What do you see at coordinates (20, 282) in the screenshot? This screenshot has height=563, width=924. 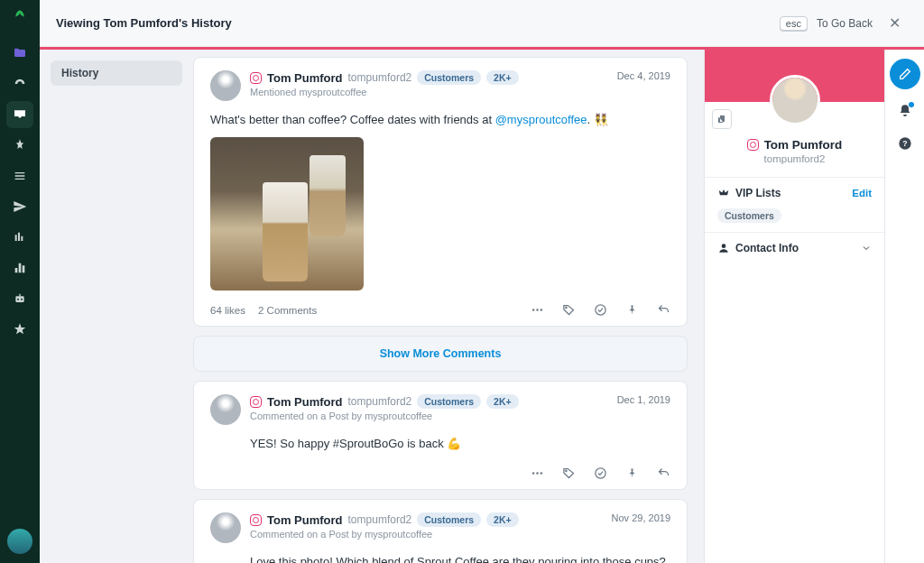 I see `left-nav-rail` at bounding box center [20, 282].